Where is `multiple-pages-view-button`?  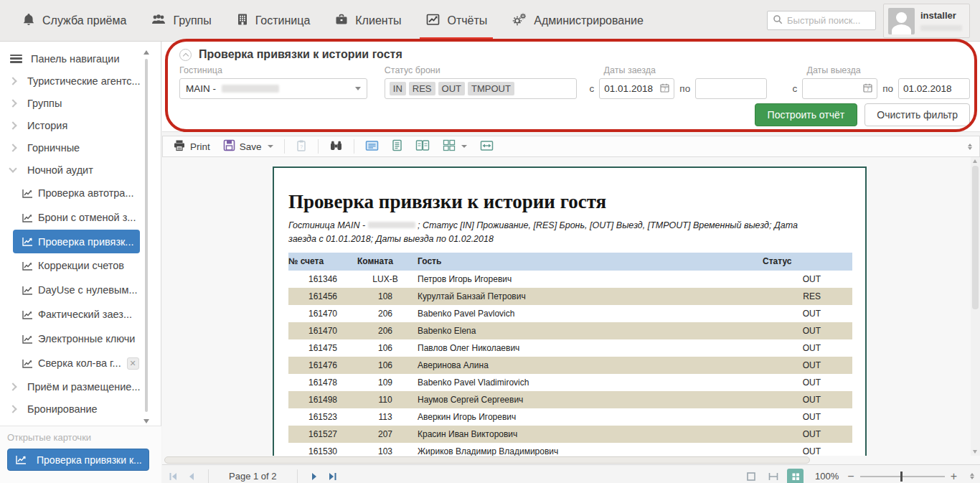 multiple-pages-view-button is located at coordinates (455, 146).